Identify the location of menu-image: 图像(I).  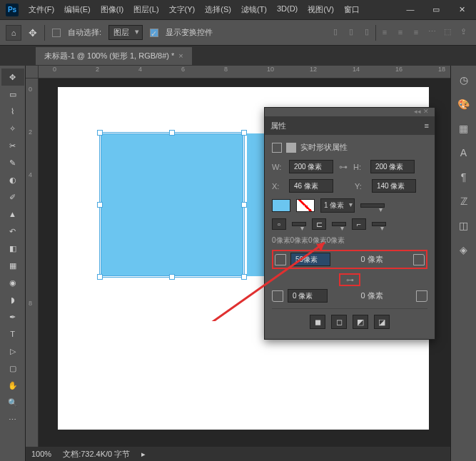
(112, 10).